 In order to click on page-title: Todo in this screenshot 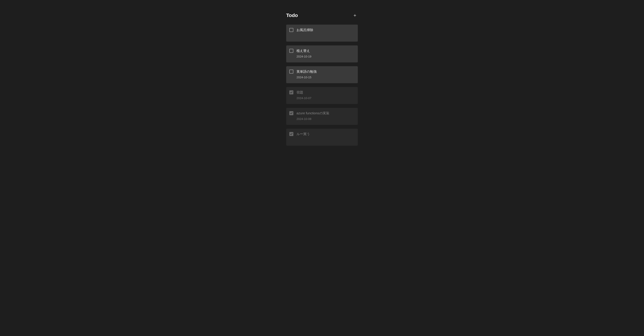, I will do `click(292, 16)`.